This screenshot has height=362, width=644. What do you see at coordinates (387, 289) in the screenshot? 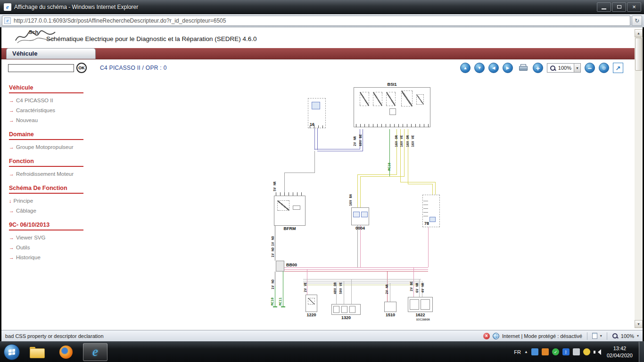
I see `wire-label: 2V NR` at bounding box center [387, 289].